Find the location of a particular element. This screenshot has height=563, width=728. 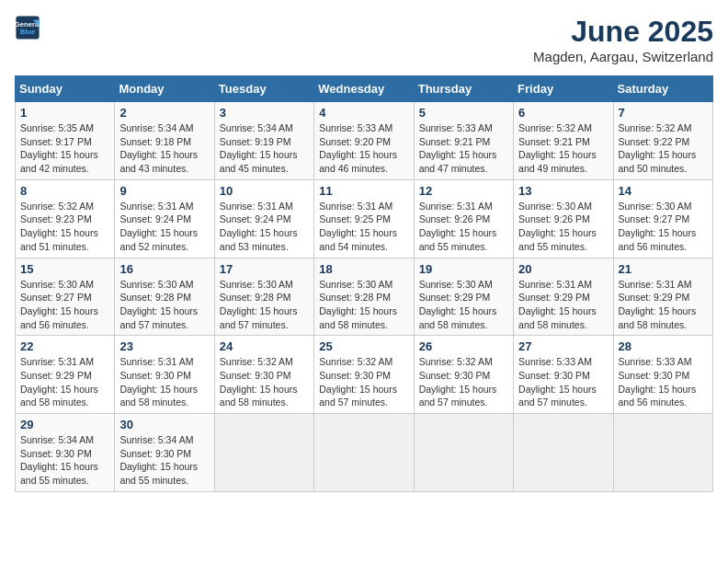

day-number: 30 is located at coordinates (164, 425).